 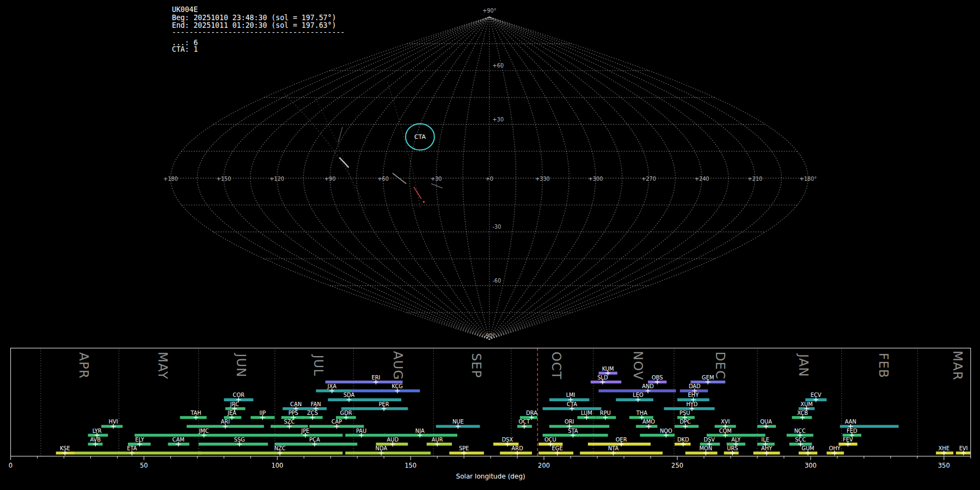 What do you see at coordinates (489, 335) in the screenshot?
I see `lat-label: -90°` at bounding box center [489, 335].